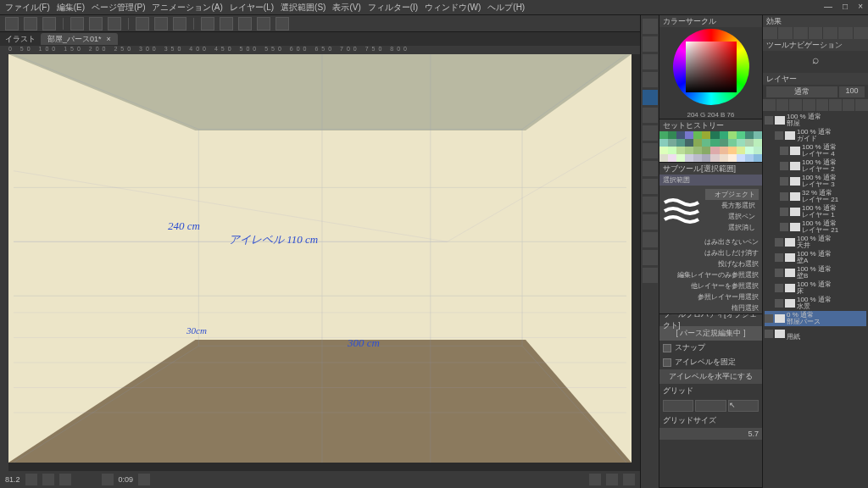 The width and height of the screenshot is (868, 488). I want to click on nav-right, so click(629, 480).